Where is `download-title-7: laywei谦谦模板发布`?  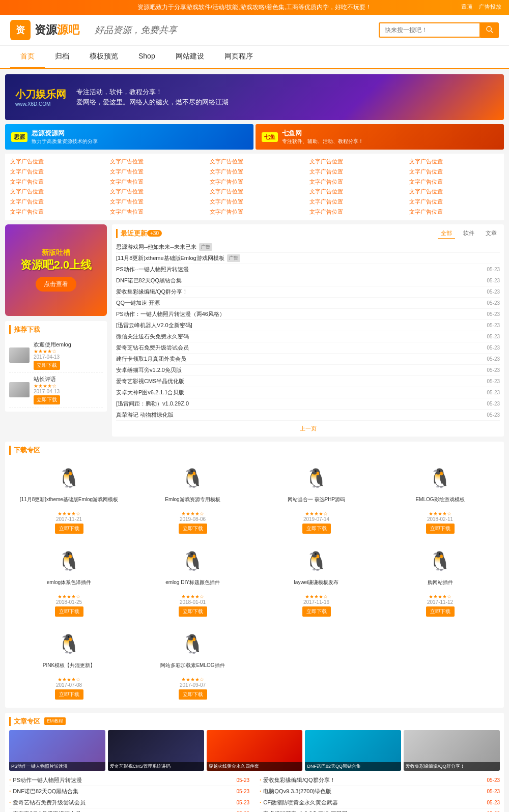
download-title-7: laywei谦谦模板发布 is located at coordinates (317, 586).